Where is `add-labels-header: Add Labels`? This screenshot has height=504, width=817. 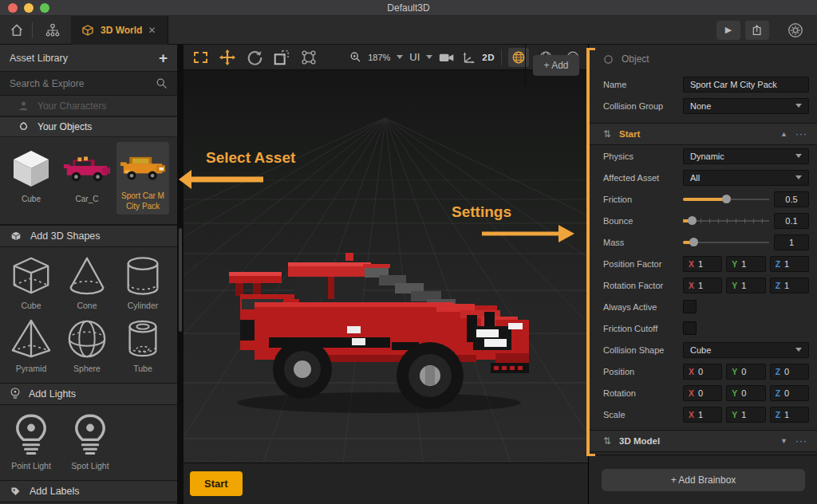 add-labels-header: Add Labels is located at coordinates (89, 491).